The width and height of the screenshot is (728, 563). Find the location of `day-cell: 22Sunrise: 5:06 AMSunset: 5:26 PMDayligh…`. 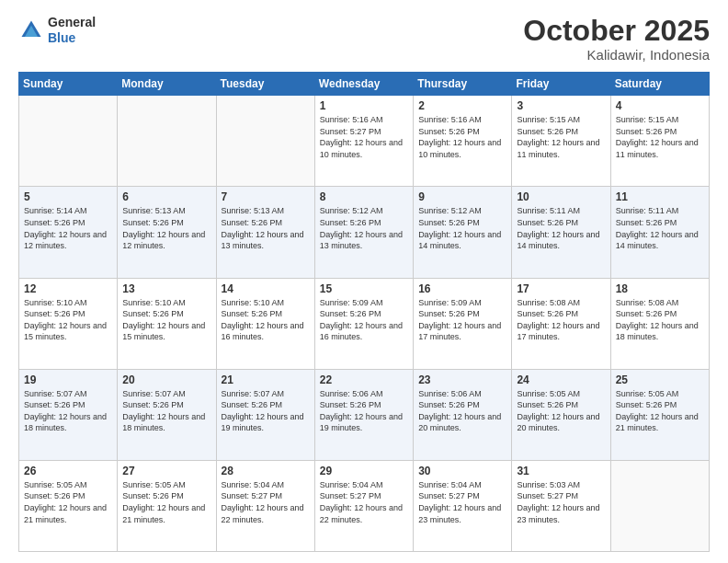

day-cell: 22Sunrise: 5:06 AMSunset: 5:26 PMDayligh… is located at coordinates (364, 414).